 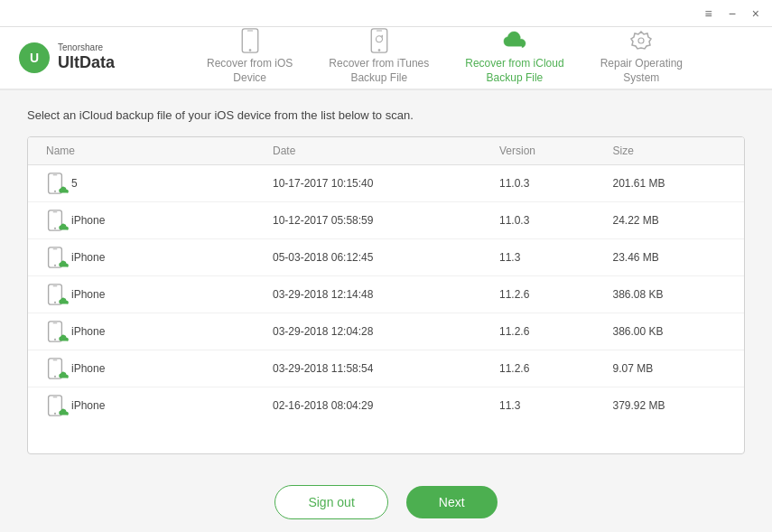 What do you see at coordinates (670, 151) in the screenshot?
I see `col-header-size: Size` at bounding box center [670, 151].